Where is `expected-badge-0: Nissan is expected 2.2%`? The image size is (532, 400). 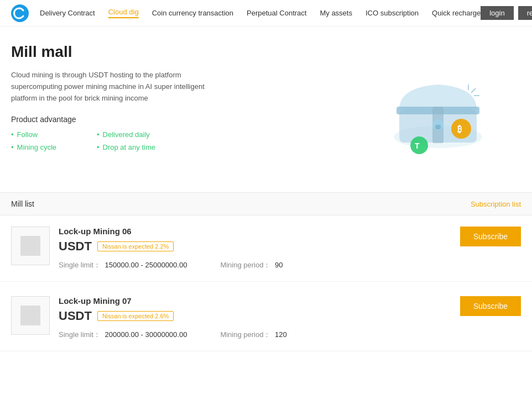 expected-badge-0: Nissan is expected 2.2% is located at coordinates (135, 246).